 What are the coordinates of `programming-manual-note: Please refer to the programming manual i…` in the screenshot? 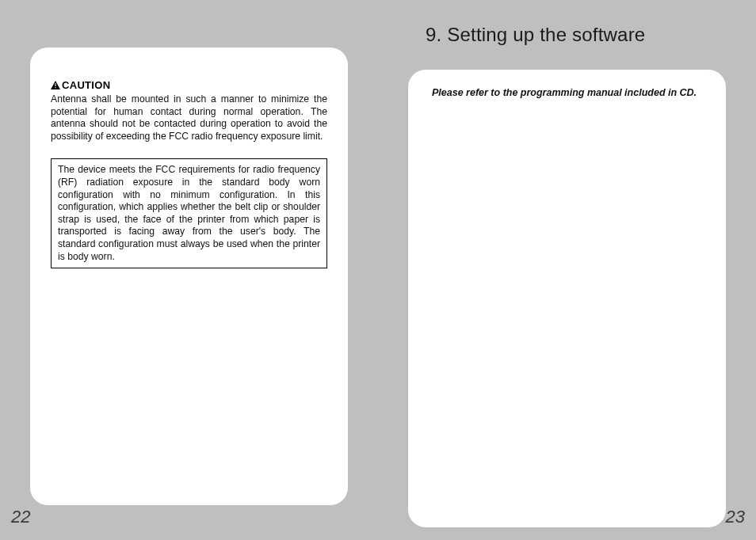 It's located at (567, 93).